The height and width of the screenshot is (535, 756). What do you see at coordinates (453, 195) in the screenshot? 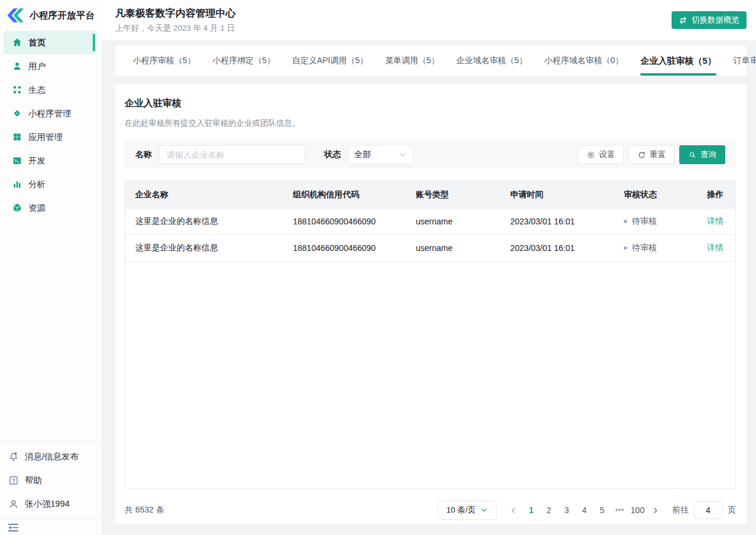
I see `column-account-type: 账号类型` at bounding box center [453, 195].